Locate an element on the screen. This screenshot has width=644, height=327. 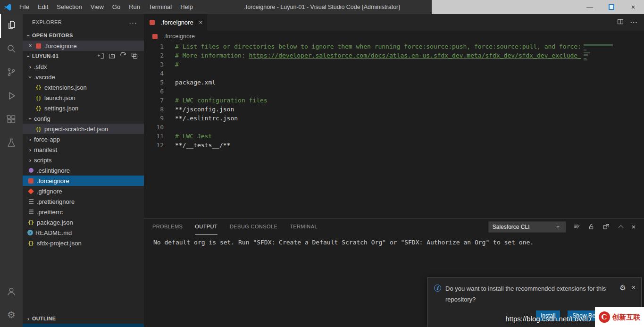
open-editors-header: › OPEN EDITORS is located at coordinates (83, 35).